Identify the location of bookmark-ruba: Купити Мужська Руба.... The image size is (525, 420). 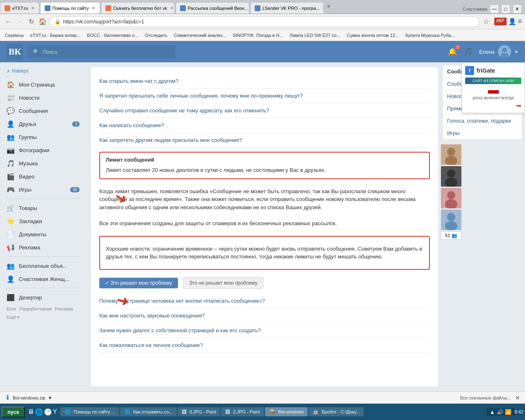
(430, 35).